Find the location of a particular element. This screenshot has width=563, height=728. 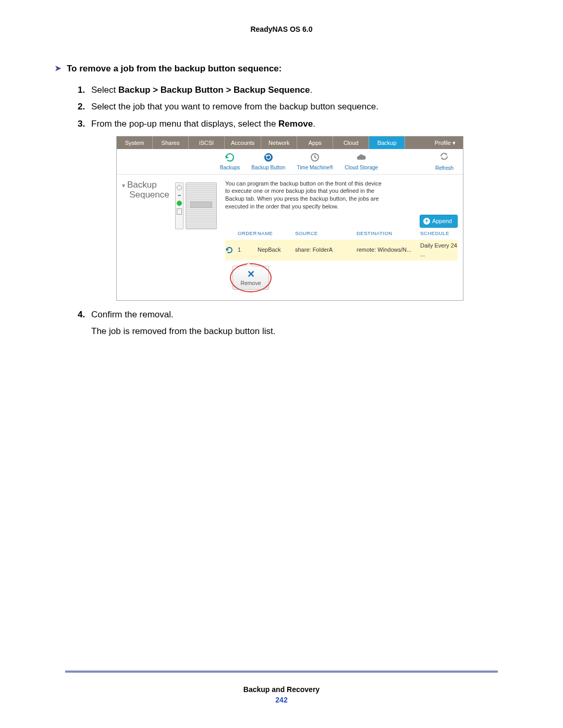

row-source: share: FolderA is located at coordinates (326, 250).